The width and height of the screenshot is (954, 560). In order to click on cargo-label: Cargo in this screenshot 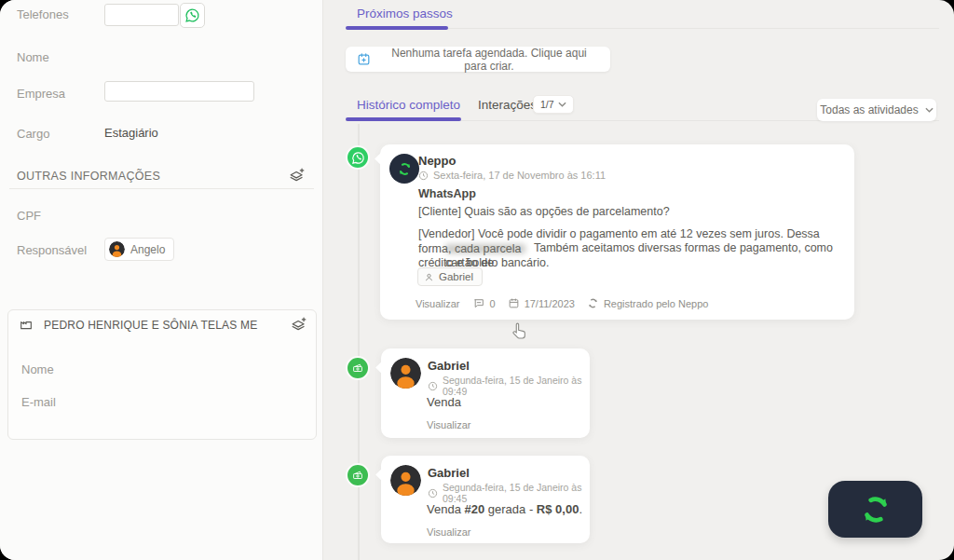, I will do `click(34, 134)`.